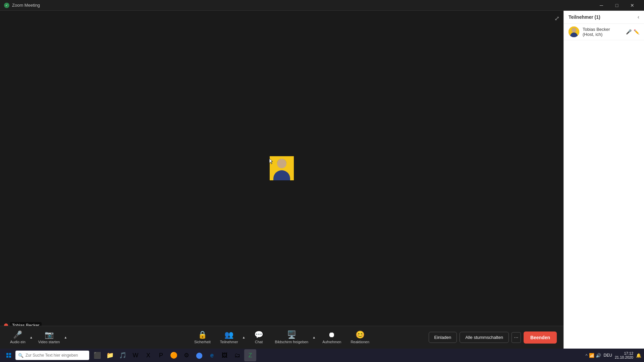 The height and width of the screenshot is (362, 644). Describe the element at coordinates (37, 338) in the screenshot. I see `toolbar-left: 🎤 Audio ein ▲ 📷 Video starten ▲` at that location.